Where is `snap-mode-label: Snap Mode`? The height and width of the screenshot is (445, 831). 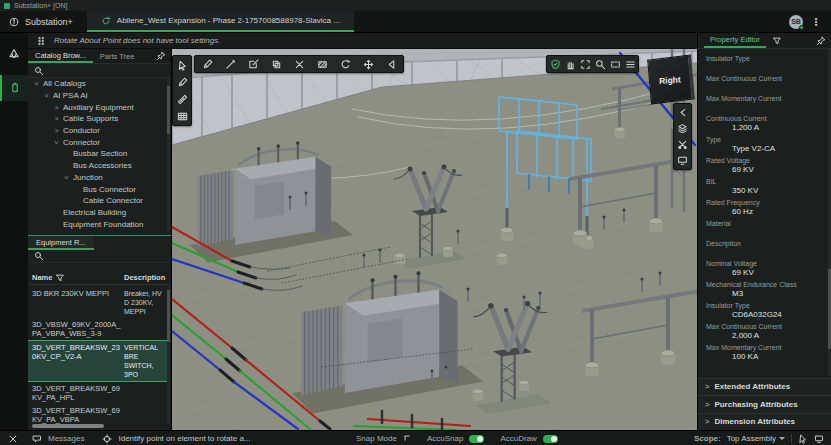 snap-mode-label: Snap Mode is located at coordinates (376, 438).